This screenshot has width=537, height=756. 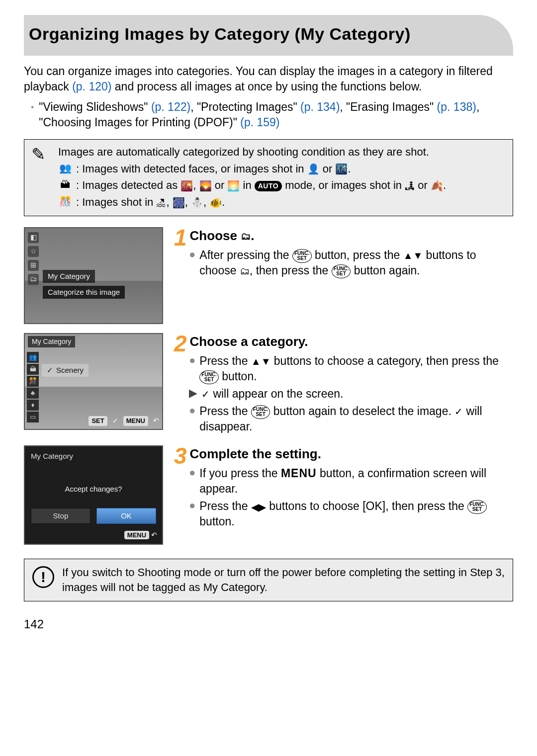 I want to click on side-icon: 🗂, so click(x=33, y=279).